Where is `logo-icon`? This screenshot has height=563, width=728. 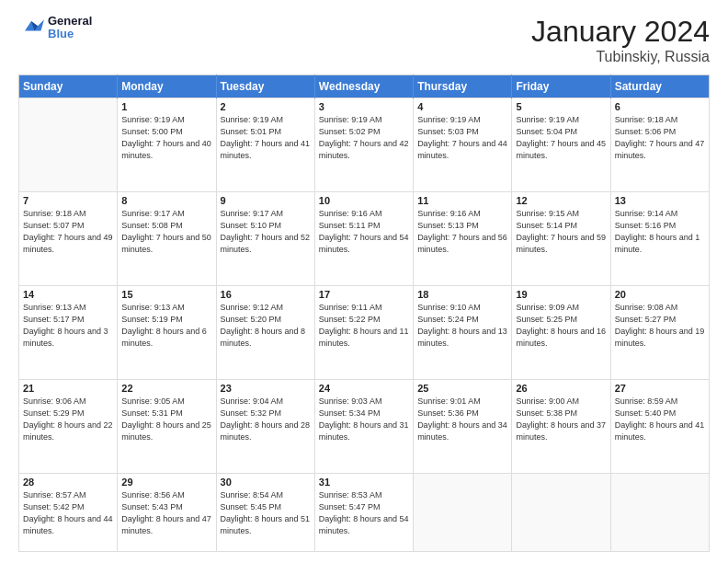
logo-icon is located at coordinates (31, 28).